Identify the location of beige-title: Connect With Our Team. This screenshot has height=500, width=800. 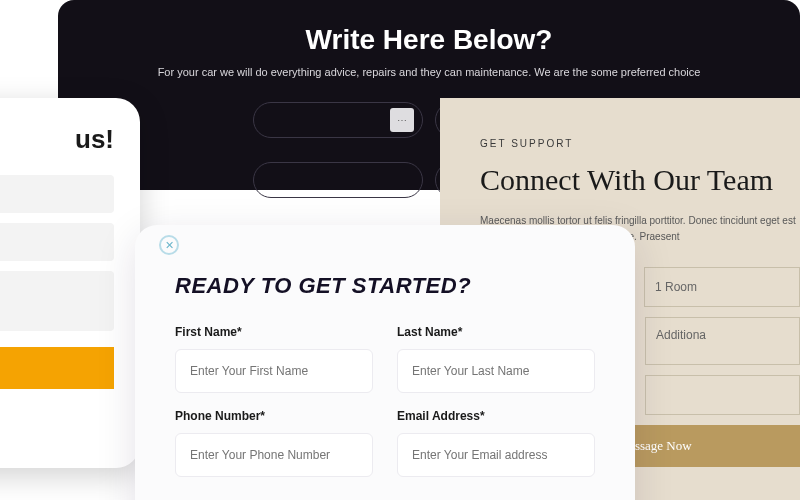
(640, 180).